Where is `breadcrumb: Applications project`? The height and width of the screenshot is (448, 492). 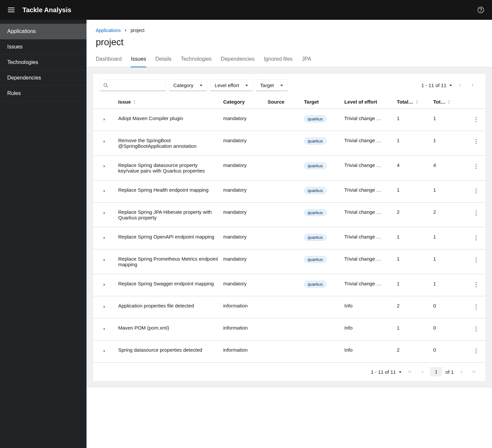 breadcrumb: Applications project is located at coordinates (289, 30).